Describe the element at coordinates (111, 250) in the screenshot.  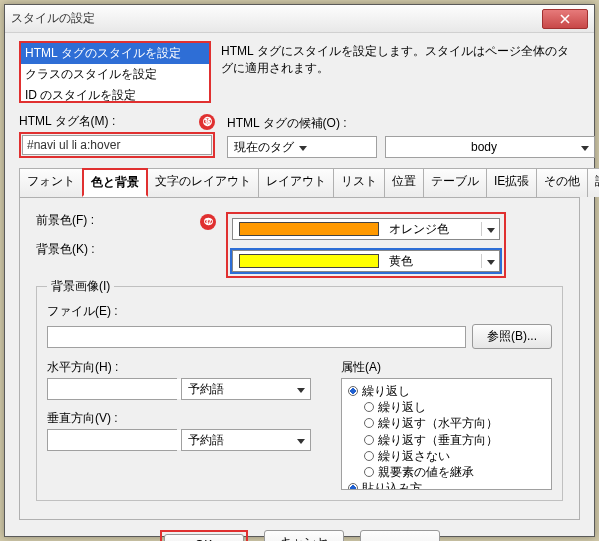
I see `bg-color-label: 背景色(K) :` at that location.